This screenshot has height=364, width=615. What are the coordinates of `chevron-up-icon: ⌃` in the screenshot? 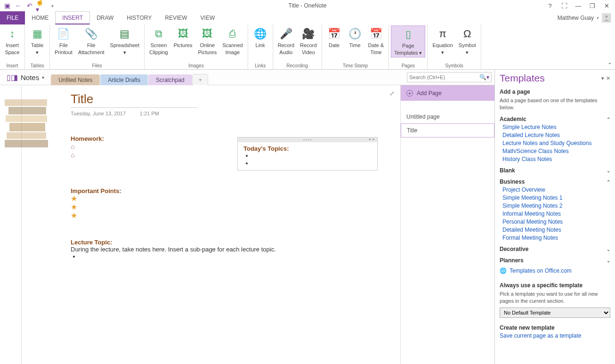 It's located at (608, 120).